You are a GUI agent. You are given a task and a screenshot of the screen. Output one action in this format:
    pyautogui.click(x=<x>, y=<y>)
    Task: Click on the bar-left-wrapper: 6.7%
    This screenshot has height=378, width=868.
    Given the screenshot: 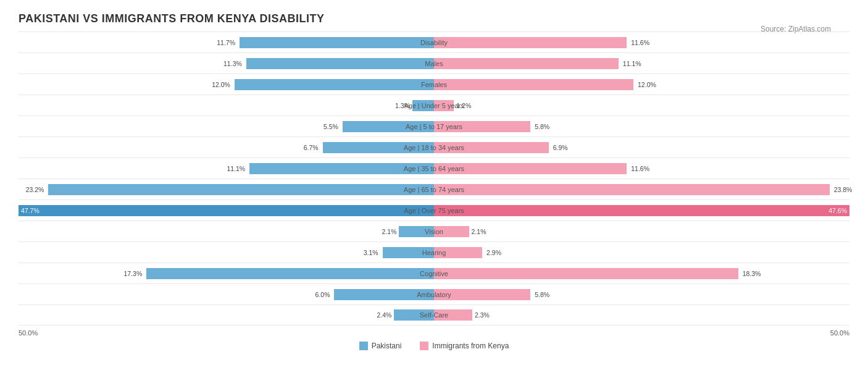 What is the action you would take?
    pyautogui.click(x=226, y=147)
    